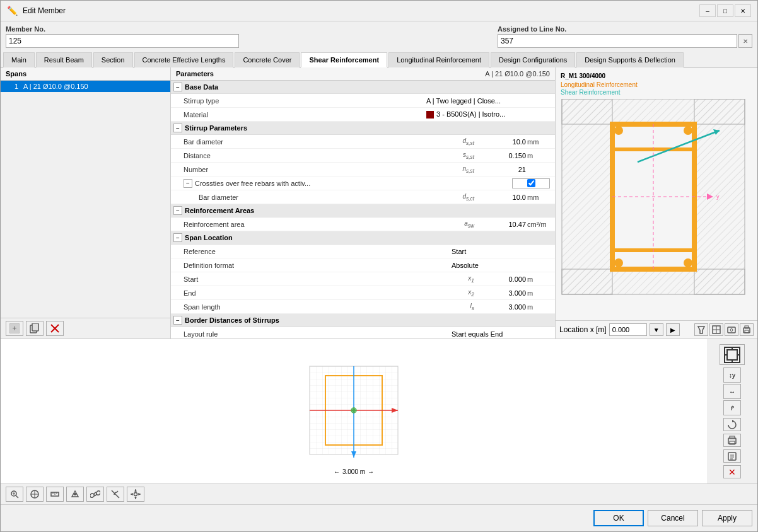  What do you see at coordinates (122, 41) in the screenshot?
I see `member-no-input` at bounding box center [122, 41].